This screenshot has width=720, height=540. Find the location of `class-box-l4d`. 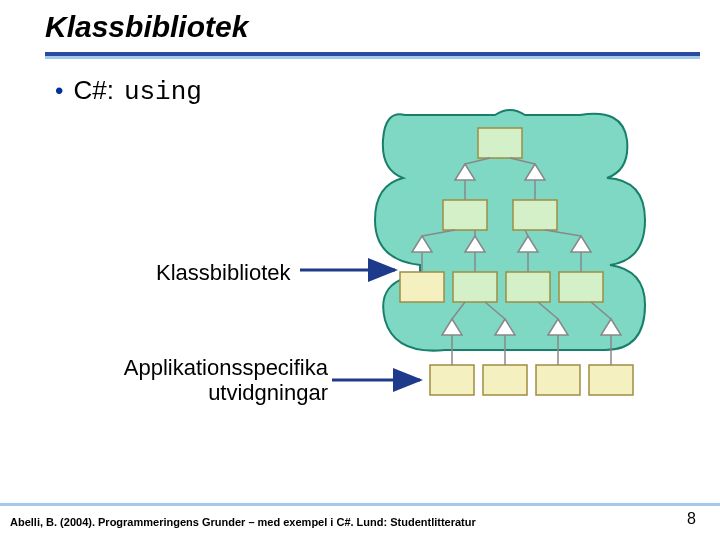

class-box-l4d is located at coordinates (611, 380).